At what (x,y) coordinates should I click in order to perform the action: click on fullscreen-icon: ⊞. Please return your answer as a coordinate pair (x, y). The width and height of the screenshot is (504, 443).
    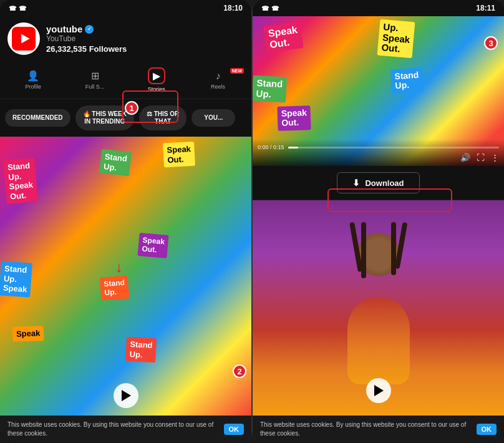
    Looking at the image, I should click on (95, 76).